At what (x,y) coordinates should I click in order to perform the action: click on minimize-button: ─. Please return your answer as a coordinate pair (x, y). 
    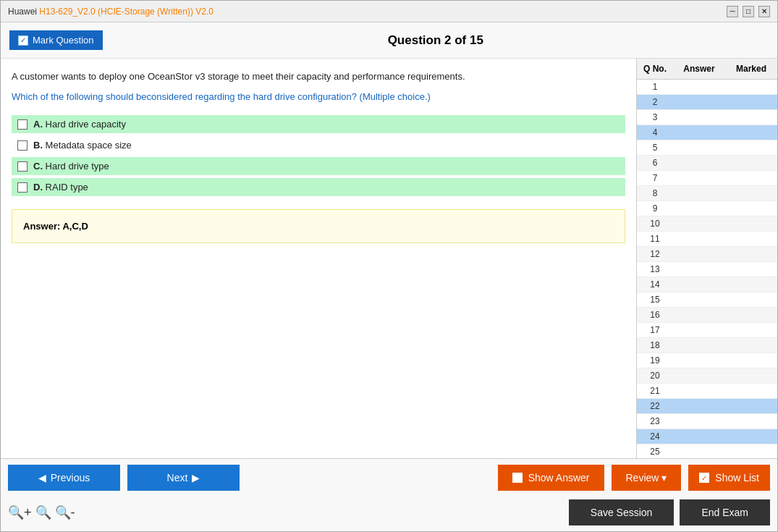
    Looking at the image, I should click on (732, 12).